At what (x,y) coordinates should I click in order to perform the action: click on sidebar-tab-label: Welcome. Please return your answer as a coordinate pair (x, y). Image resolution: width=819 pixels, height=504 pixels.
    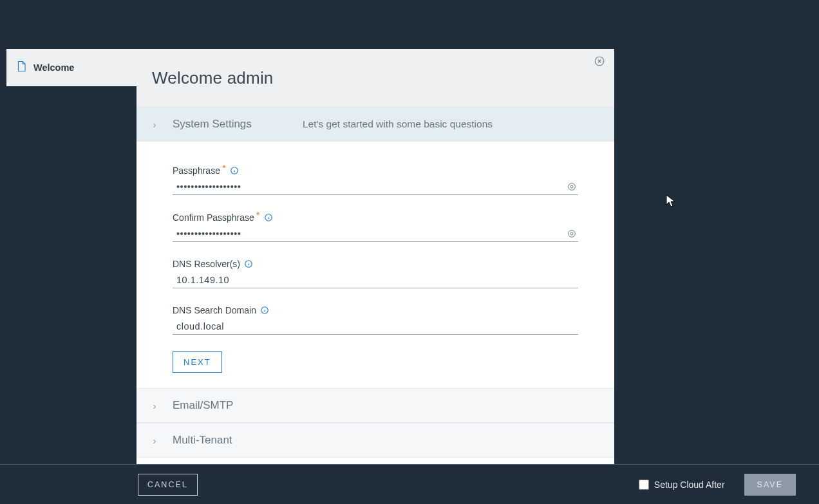
    Looking at the image, I should click on (54, 68).